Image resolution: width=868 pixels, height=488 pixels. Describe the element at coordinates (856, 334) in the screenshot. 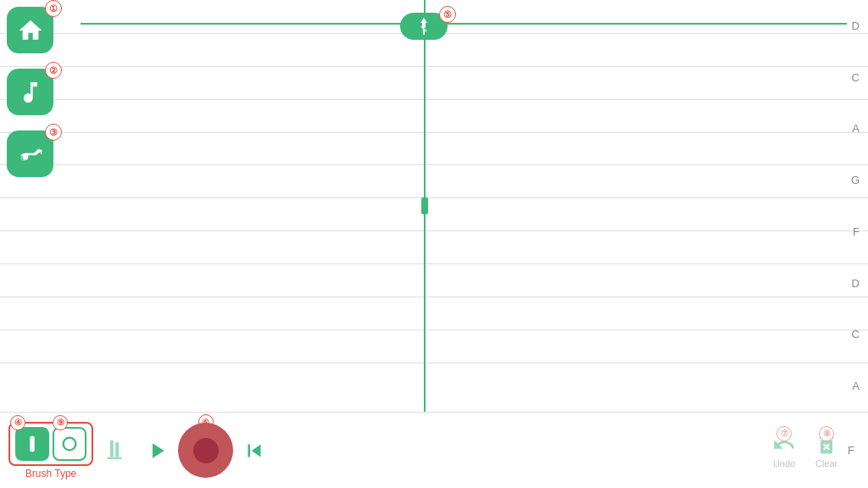

I see `note-label-C2: C` at that location.